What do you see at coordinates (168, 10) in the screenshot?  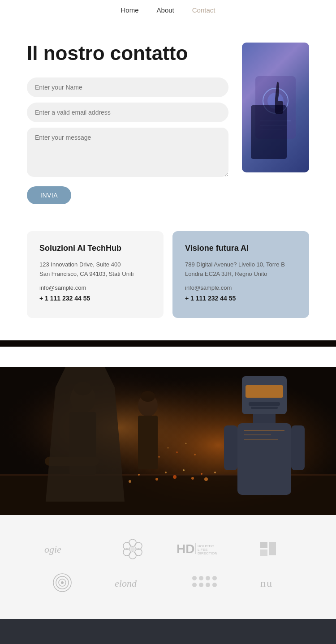 I see `main-nav: Home About Contact` at bounding box center [168, 10].